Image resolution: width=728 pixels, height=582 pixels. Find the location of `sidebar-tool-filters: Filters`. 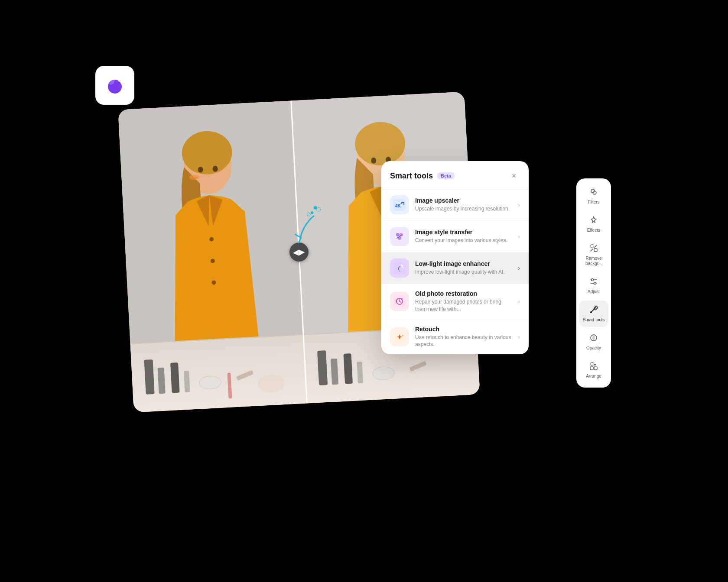

sidebar-tool-filters: Filters is located at coordinates (594, 196).